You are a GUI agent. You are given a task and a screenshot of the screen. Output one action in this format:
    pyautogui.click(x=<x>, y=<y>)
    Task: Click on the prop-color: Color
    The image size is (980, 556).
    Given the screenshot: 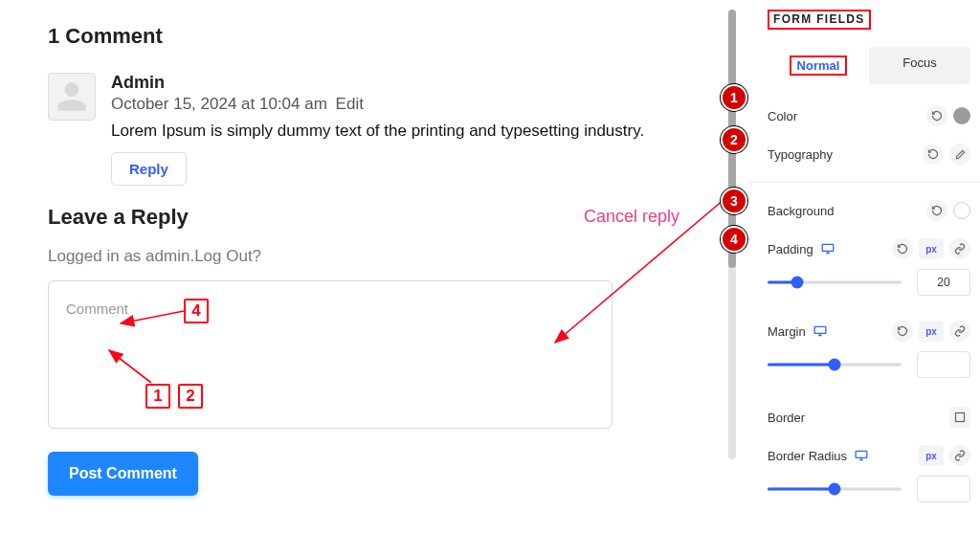 What is the action you would take?
    pyautogui.click(x=869, y=116)
    